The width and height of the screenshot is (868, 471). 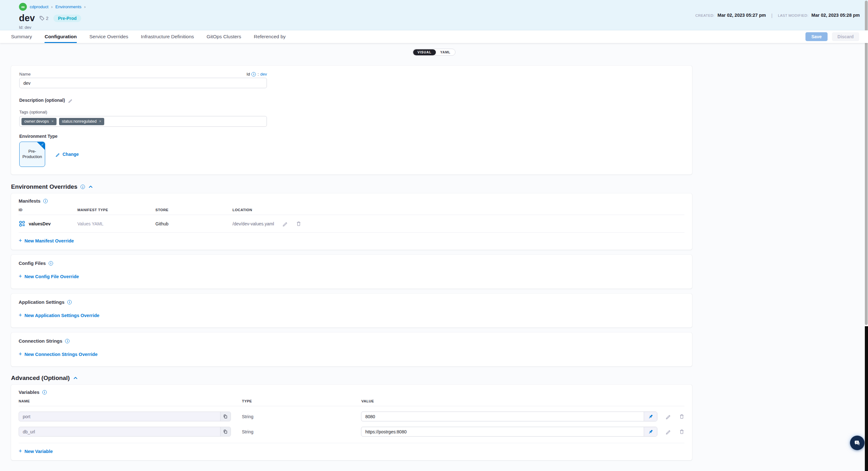 What do you see at coordinates (32, 263) in the screenshot?
I see `config-files-title: Config Files` at bounding box center [32, 263].